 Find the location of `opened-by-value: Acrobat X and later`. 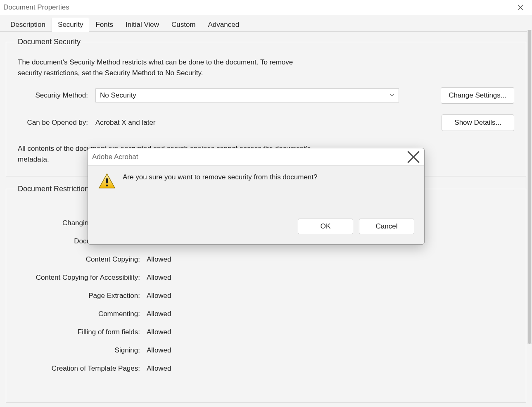

opened-by-value: Acrobat X and later is located at coordinates (247, 123).